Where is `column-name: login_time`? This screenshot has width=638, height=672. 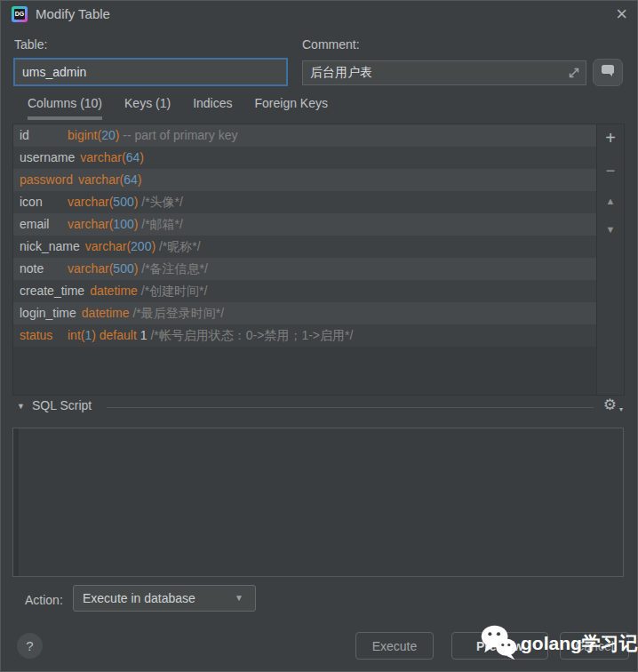 column-name: login_time is located at coordinates (48, 313).